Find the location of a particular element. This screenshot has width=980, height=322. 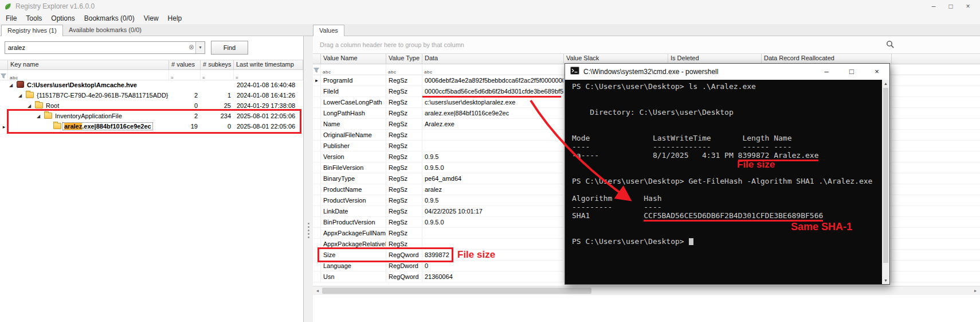

tree-row: ◢C:\Users\user\Desktop\Amcache.hve2024-0… is located at coordinates (151, 86).